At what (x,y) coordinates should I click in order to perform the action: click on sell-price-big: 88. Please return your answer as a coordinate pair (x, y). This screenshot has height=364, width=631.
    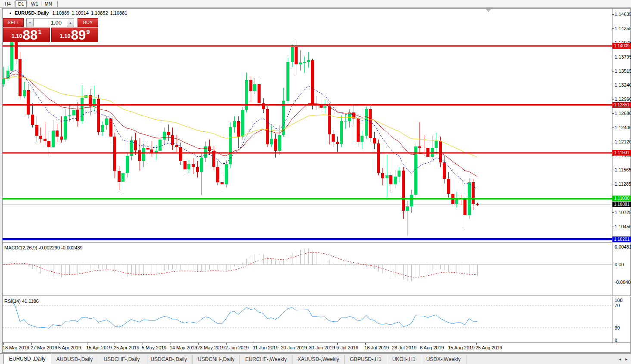
    Looking at the image, I should click on (30, 35).